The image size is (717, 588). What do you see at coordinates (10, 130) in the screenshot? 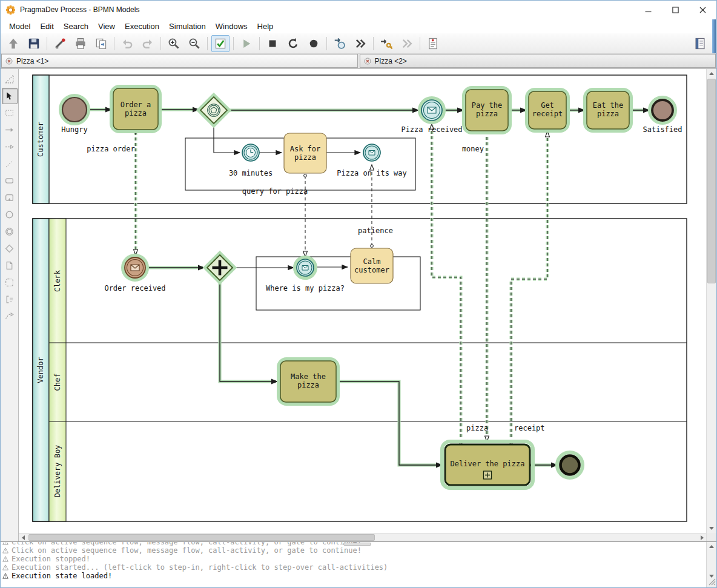
I see `palette-sequence-flow-icon` at bounding box center [10, 130].